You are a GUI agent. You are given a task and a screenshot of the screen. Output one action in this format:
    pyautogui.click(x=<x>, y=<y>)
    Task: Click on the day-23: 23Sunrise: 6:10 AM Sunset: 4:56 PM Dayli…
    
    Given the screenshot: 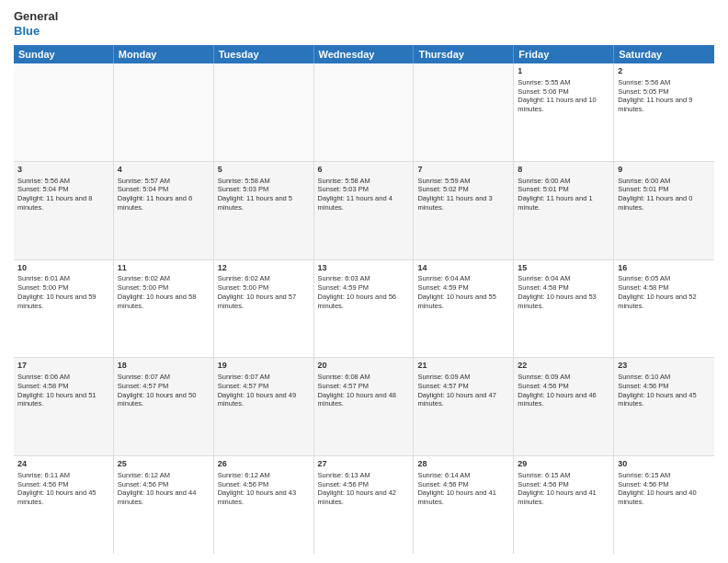 What is the action you would take?
    pyautogui.click(x=664, y=407)
    